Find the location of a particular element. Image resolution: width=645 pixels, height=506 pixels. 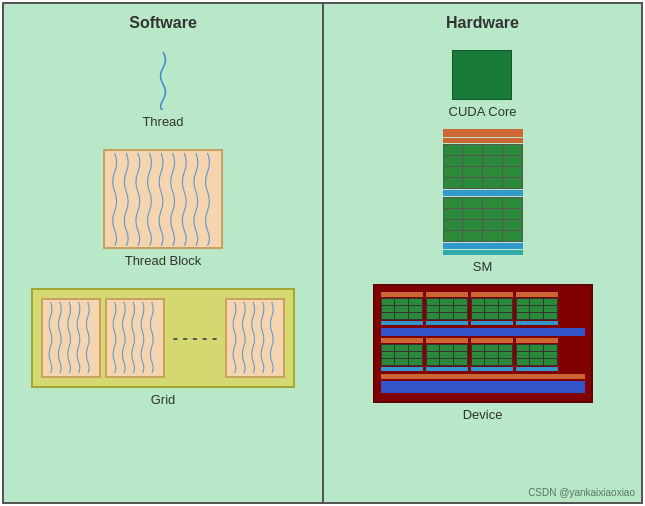

sm-top-bar is located at coordinates (483, 133).